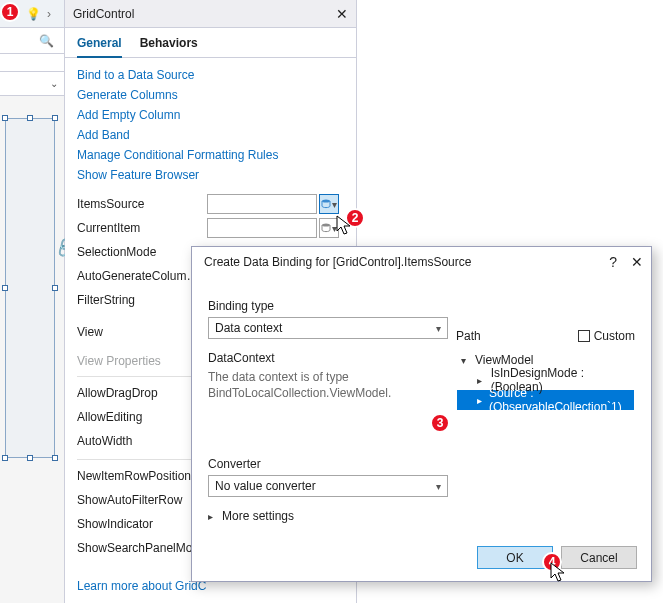  I want to click on left-blank-row, so click(32, 63).